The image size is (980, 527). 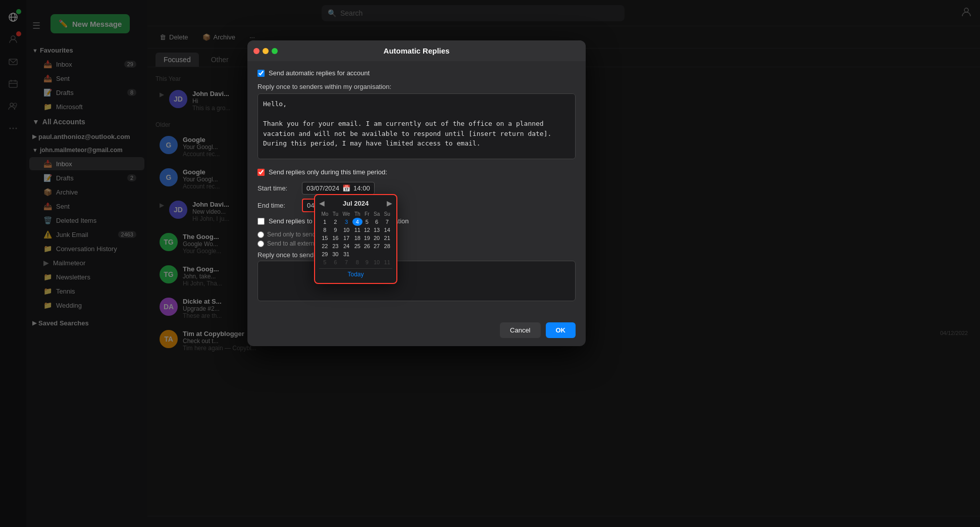 What do you see at coordinates (355, 274) in the screenshot?
I see `calendar-today-button: Today` at bounding box center [355, 274].